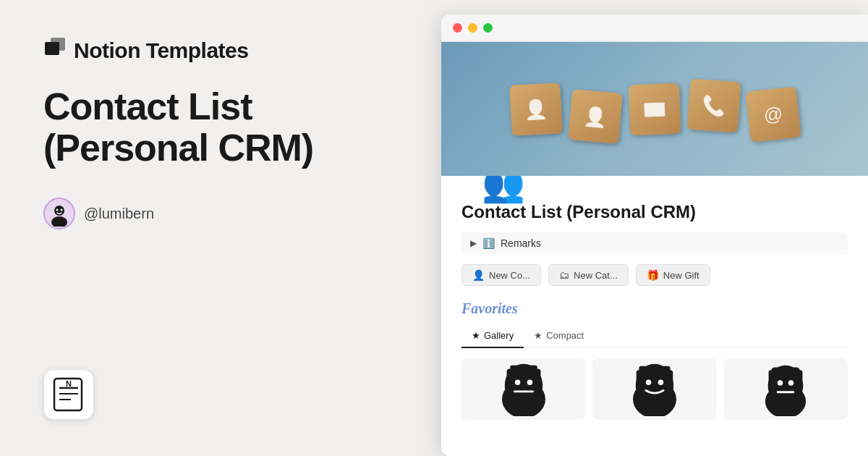 Image resolution: width=868 pixels, height=456 pixels. What do you see at coordinates (69, 384) in the screenshot?
I see `svg-text: N` at bounding box center [69, 384].